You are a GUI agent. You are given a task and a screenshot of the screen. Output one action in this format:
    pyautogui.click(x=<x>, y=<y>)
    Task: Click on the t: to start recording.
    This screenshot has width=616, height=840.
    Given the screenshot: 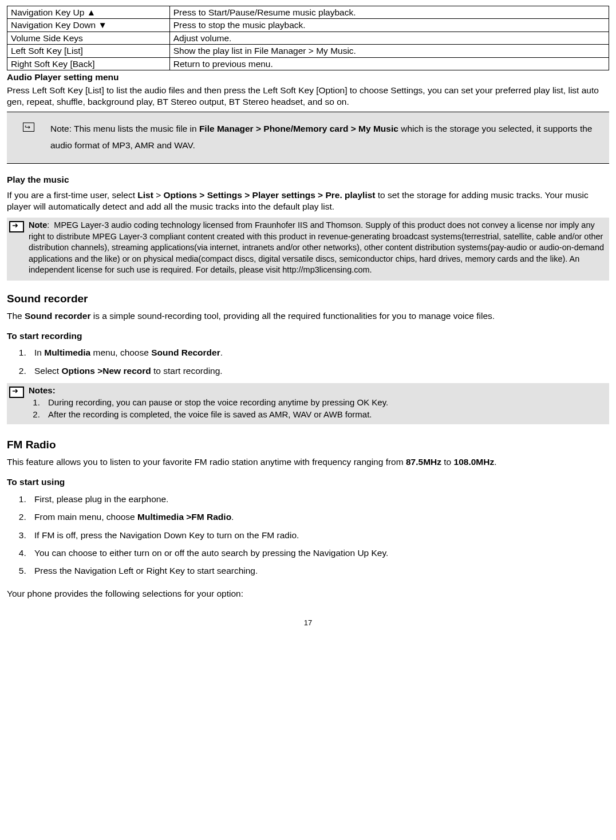 What is the action you would take?
    pyautogui.click(x=187, y=371)
    